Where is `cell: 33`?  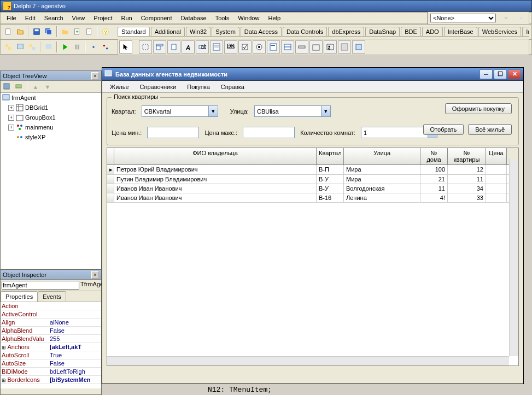 cell: 33 is located at coordinates (467, 198).